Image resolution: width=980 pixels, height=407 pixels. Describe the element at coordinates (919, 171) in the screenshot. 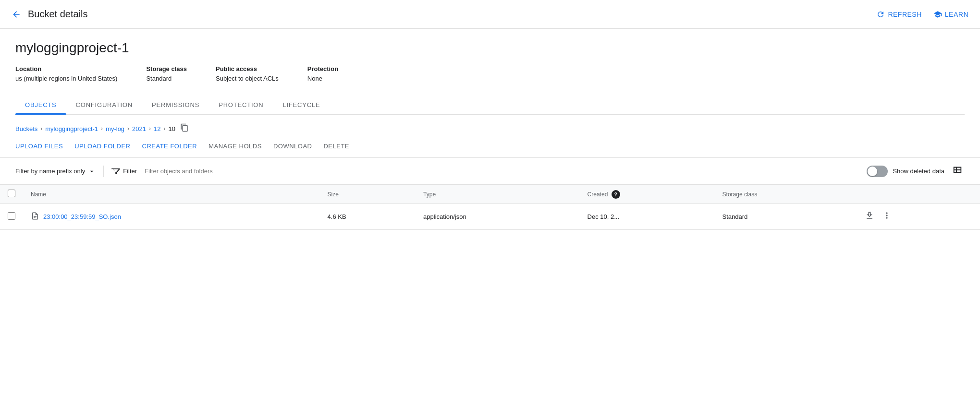

I see `show-deleted-label: Show deleted data` at that location.